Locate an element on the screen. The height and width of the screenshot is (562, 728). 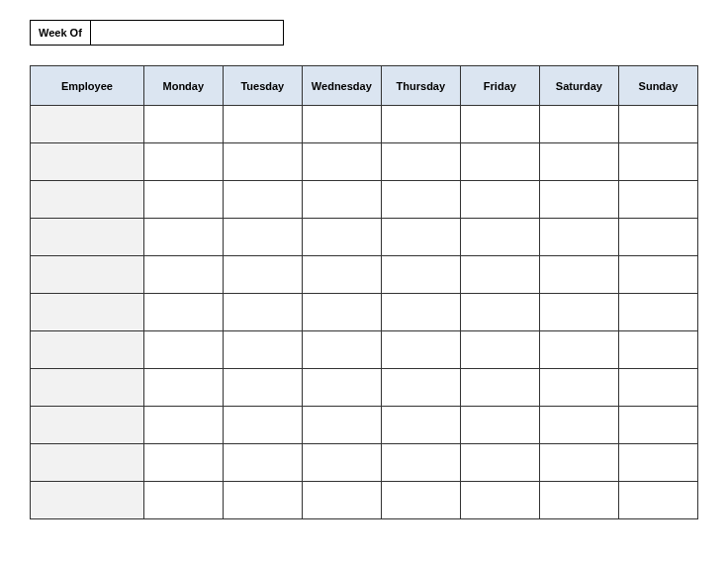
week-of-section: Week Of is located at coordinates (364, 33).